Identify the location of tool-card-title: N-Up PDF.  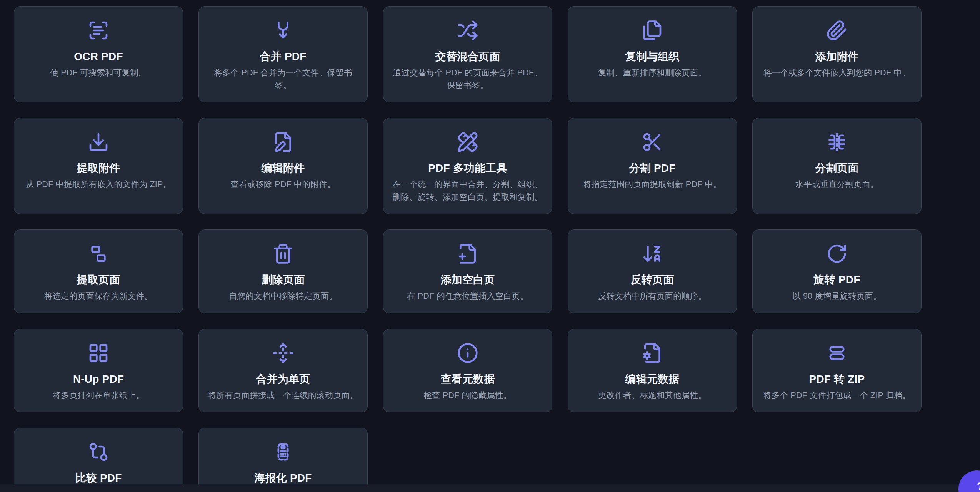
(98, 379).